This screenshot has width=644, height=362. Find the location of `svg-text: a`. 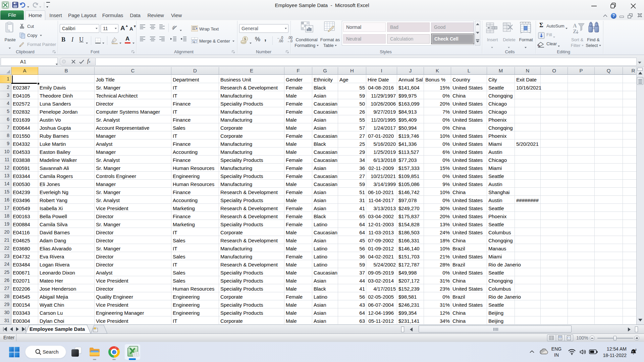

svg-text: a is located at coordinates (194, 42).